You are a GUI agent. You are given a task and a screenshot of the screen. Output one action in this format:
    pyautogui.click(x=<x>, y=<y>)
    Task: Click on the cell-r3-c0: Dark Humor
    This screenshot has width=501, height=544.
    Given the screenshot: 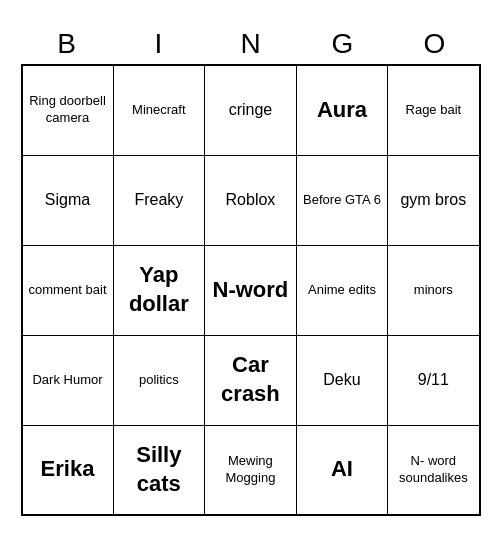 What is the action you would take?
    pyautogui.click(x=68, y=380)
    